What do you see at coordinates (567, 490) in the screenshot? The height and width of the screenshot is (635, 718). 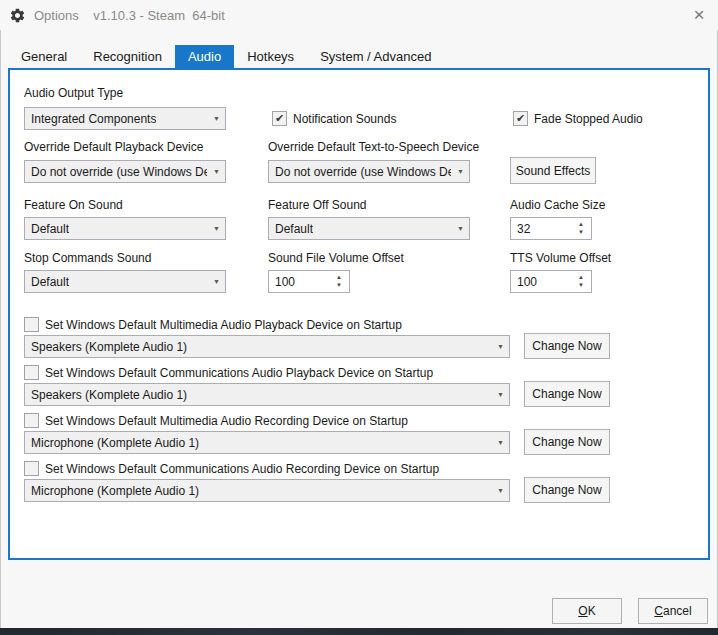 I see `communications-recording-change-now-button: Change Now` at bounding box center [567, 490].